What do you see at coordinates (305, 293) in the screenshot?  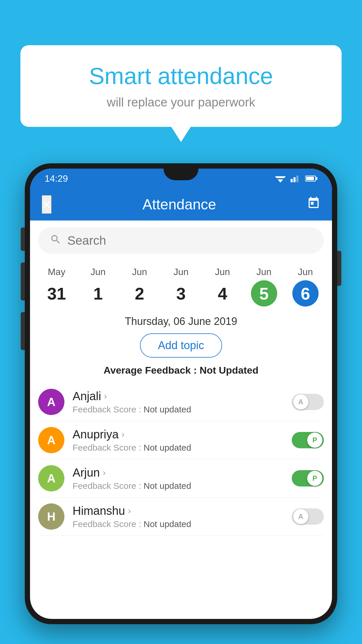 I see `day-number: 6` at bounding box center [305, 293].